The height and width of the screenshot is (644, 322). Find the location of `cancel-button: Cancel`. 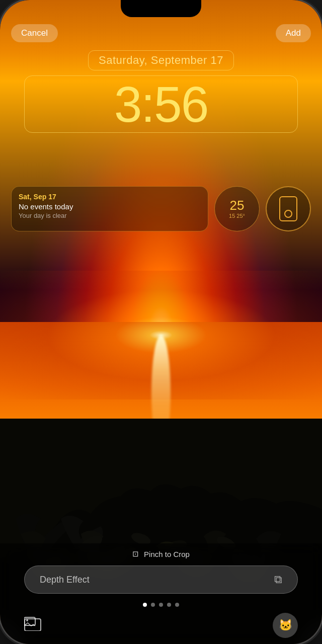

cancel-button: Cancel is located at coordinates (34, 33).